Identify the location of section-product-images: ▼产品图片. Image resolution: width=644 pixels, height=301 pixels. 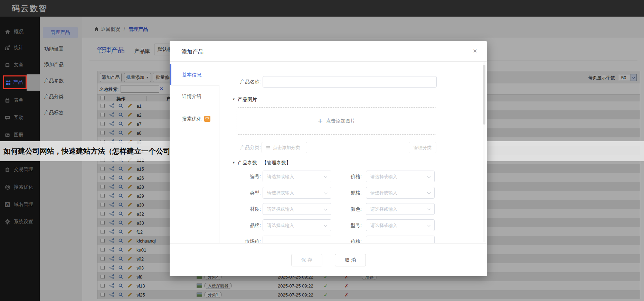
(245, 100).